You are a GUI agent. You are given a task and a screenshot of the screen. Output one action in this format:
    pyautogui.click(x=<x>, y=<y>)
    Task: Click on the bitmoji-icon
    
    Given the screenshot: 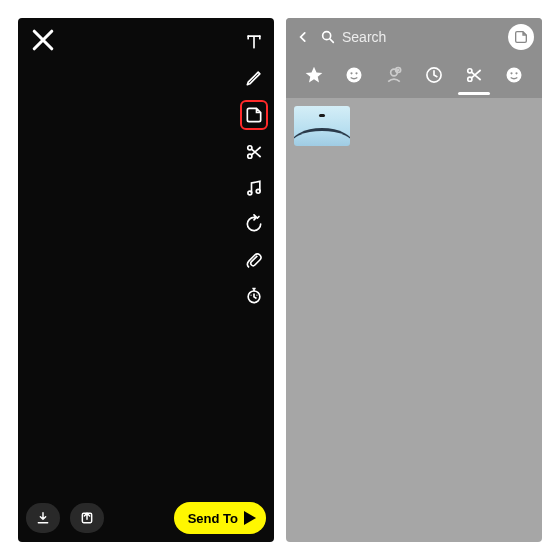 What is the action you would take?
    pyautogui.click(x=394, y=75)
    